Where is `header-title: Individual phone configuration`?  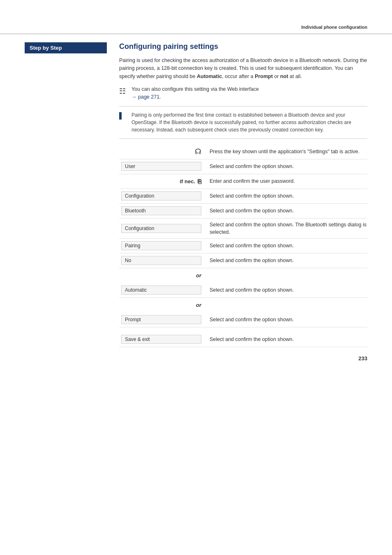 header-title: Individual phone configuration is located at coordinates (334, 27).